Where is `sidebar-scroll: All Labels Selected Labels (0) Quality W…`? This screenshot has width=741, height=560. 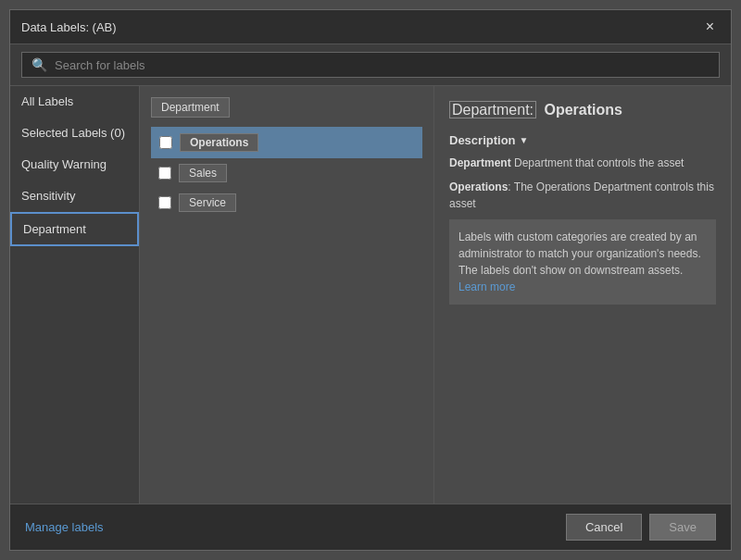
sidebar-scroll: All Labels Selected Labels (0) Quality W… is located at coordinates (74, 294).